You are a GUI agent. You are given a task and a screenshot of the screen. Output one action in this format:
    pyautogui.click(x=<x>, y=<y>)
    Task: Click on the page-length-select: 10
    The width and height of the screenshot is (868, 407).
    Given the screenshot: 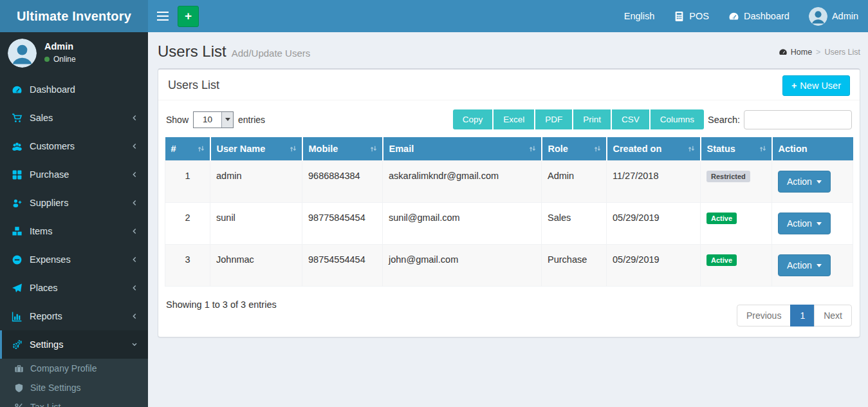 What is the action you would take?
    pyautogui.click(x=214, y=120)
    